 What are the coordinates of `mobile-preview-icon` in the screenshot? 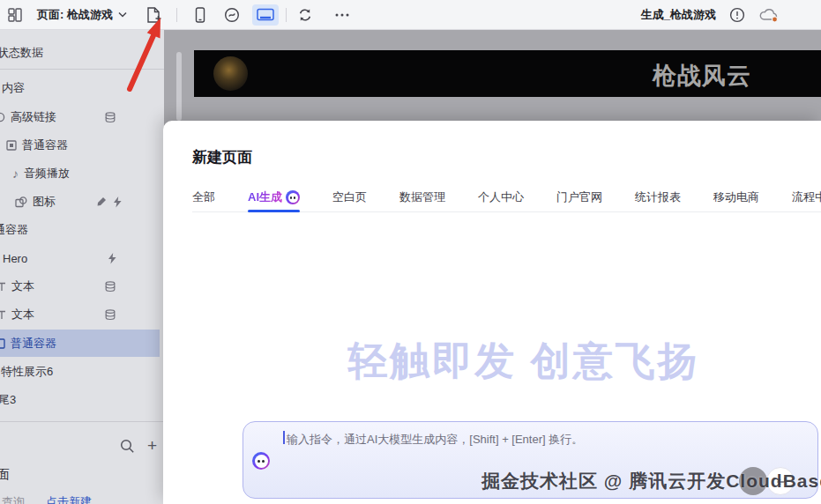 It's located at (200, 15).